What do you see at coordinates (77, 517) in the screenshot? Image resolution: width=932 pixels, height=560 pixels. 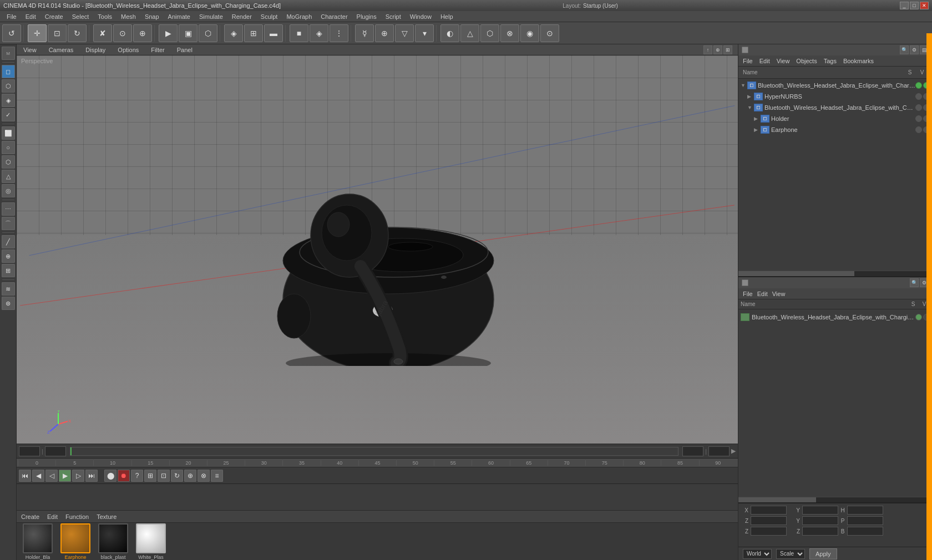 I see `mat-menu-function: Function` at bounding box center [77, 517].